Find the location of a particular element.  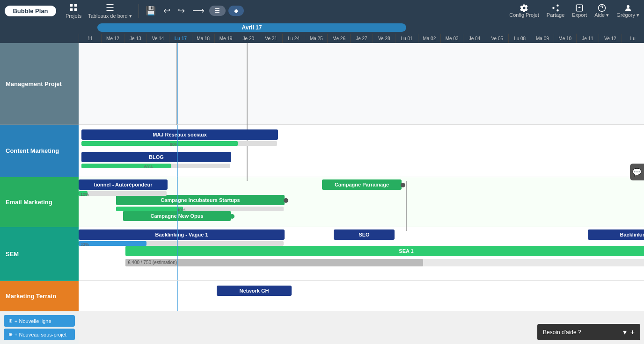

newopus-dot is located at coordinates (232, 216).